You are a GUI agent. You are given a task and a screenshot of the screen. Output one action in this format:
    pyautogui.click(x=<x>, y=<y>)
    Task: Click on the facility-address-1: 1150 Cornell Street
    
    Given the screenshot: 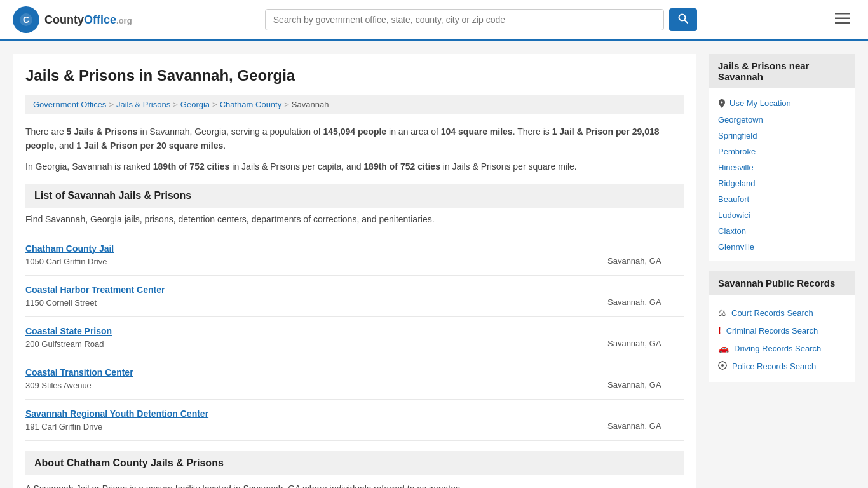 What is the action you would take?
    pyautogui.click(x=61, y=302)
    